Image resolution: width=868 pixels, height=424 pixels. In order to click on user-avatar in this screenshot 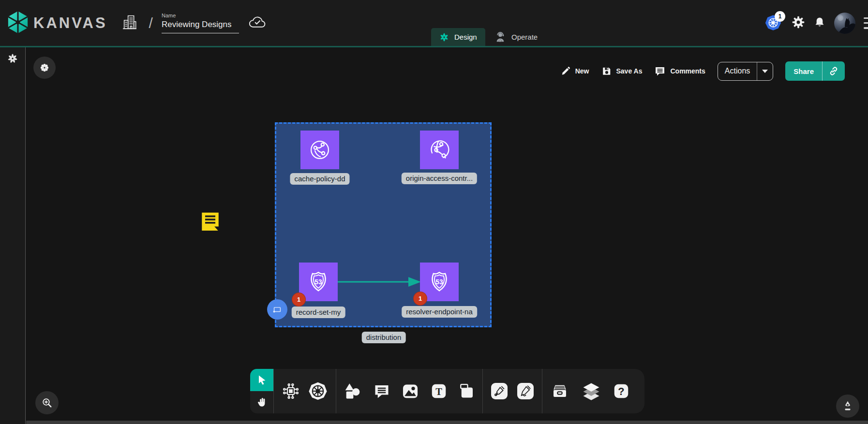, I will do `click(845, 23)`.